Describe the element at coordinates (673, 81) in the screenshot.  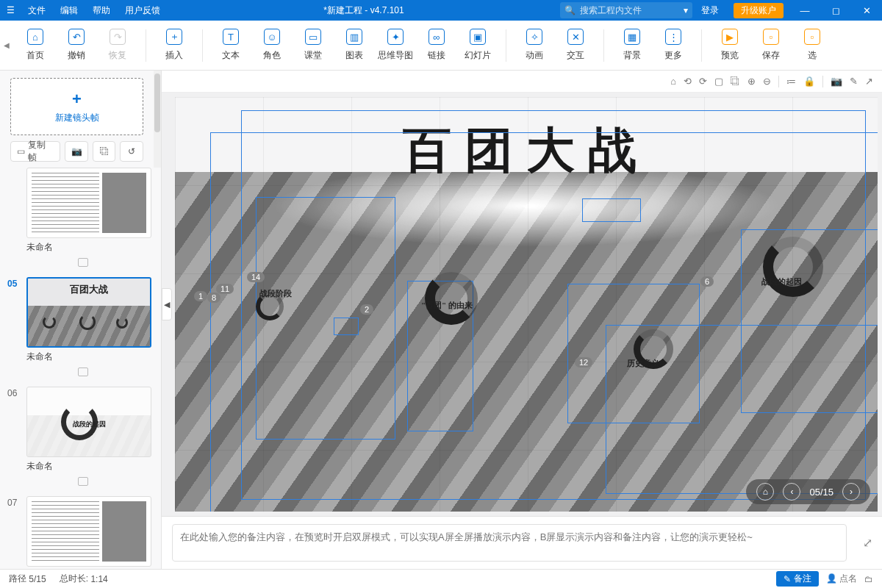
I see `canvas-tool-icon: ⌂` at that location.